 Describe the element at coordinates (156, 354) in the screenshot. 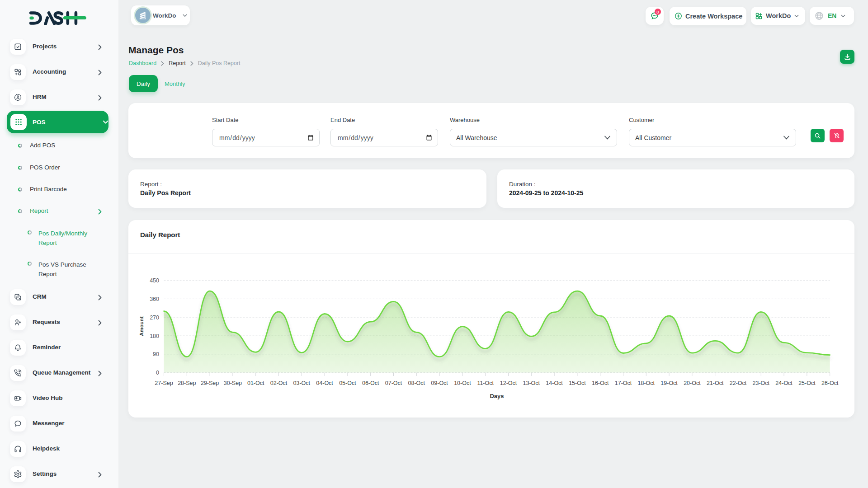

I see `svg-text: 90` at that location.